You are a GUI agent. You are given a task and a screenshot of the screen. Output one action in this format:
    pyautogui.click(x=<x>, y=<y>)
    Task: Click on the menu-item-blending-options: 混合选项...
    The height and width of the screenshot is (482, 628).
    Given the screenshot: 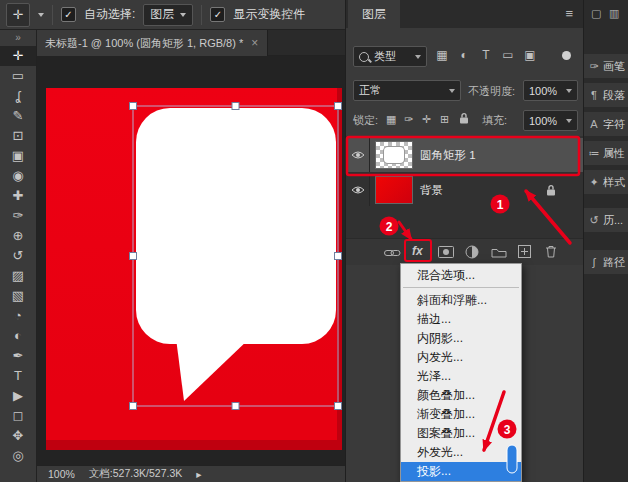 What is the action you would take?
    pyautogui.click(x=461, y=276)
    